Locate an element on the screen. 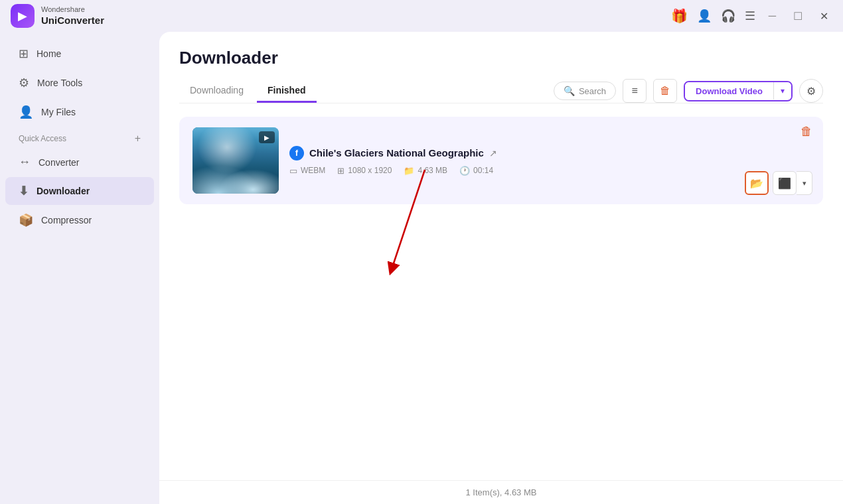 This screenshot has height=504, width=843. card-delete-button: 🗑 is located at coordinates (806, 131).